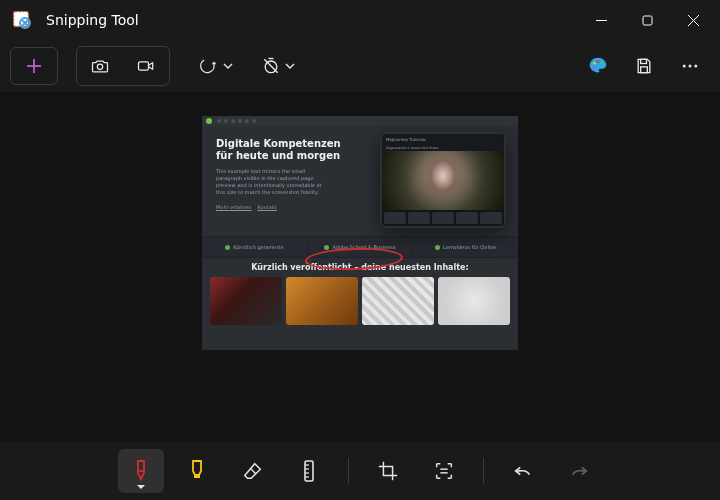  Describe the element at coordinates (294, 207) in the screenshot. I see `hero-links: Mehr erfahren Kontakt` at that location.